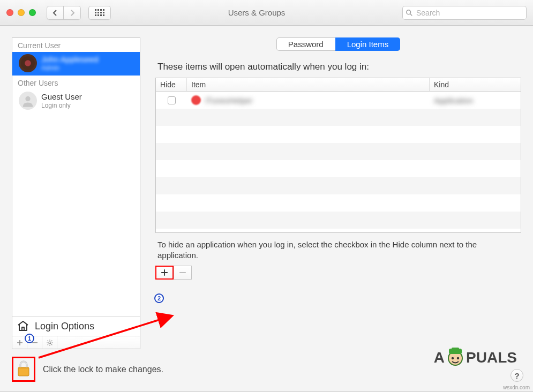  What do you see at coordinates (76, 45) in the screenshot?
I see `section-current-user: Current User` at bounding box center [76, 45].